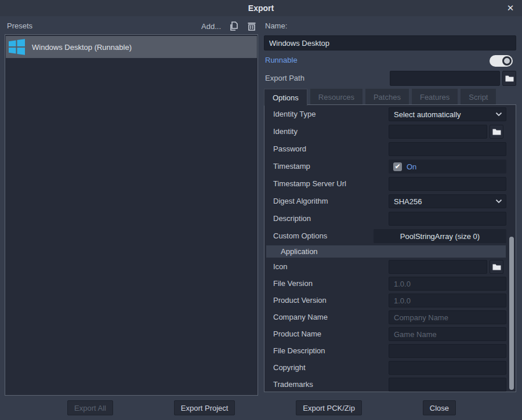 The image size is (522, 420). What do you see at coordinates (285, 97) in the screenshot?
I see `tab-label: Options` at bounding box center [285, 97].